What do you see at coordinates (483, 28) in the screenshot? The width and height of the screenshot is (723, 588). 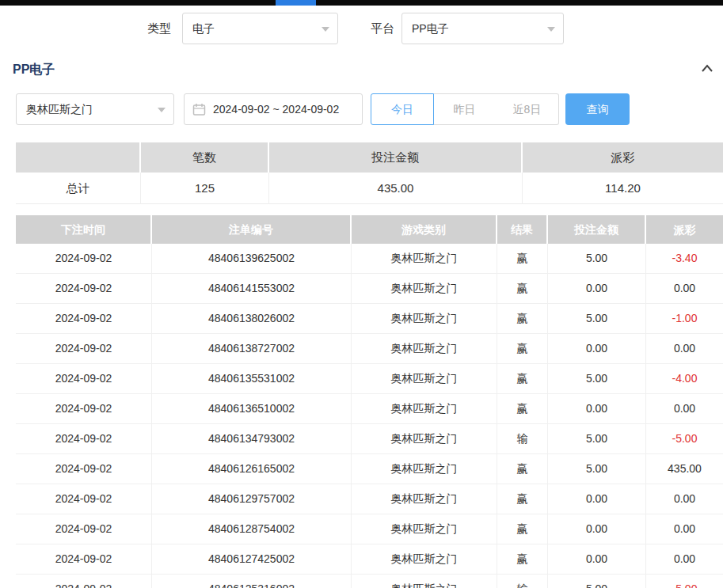 I see `platform-select: PP电子` at bounding box center [483, 28].